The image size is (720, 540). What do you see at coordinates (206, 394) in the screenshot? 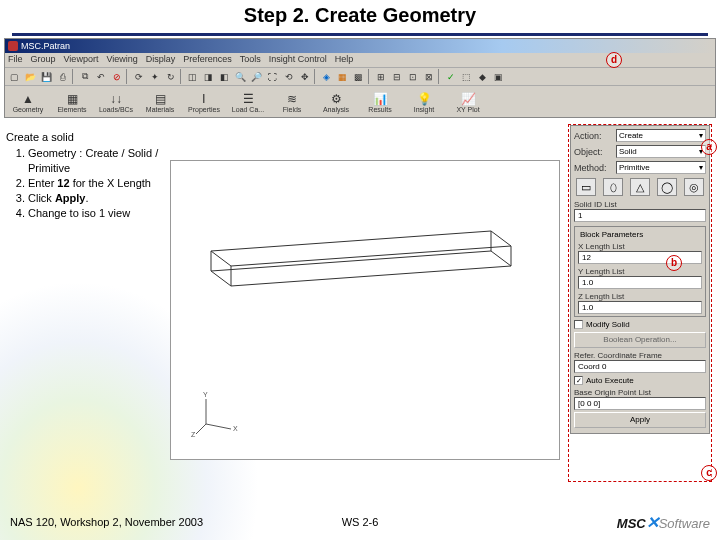
I see `svg-text: Y` at bounding box center [206, 394].